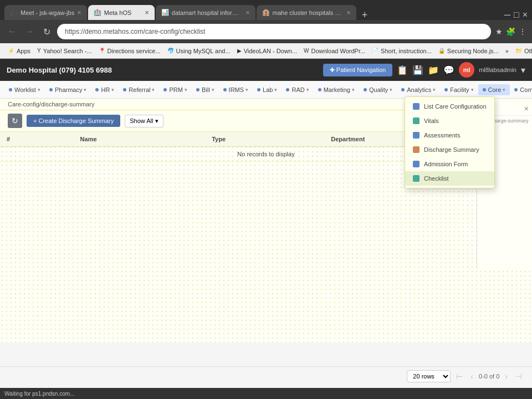 This screenshot has width=532, height=399. I want to click on dropdown-vitals: Vitals, so click(450, 121).